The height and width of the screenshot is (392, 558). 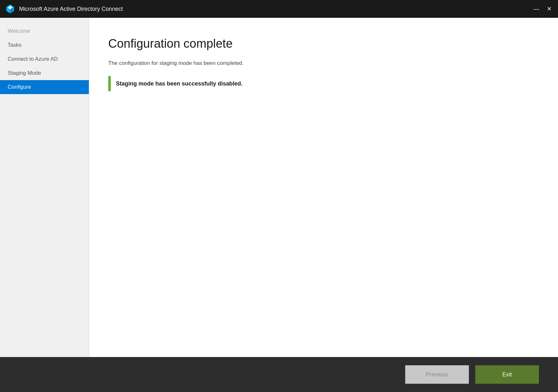 I want to click on window-controls: — ✕, so click(x=543, y=9).